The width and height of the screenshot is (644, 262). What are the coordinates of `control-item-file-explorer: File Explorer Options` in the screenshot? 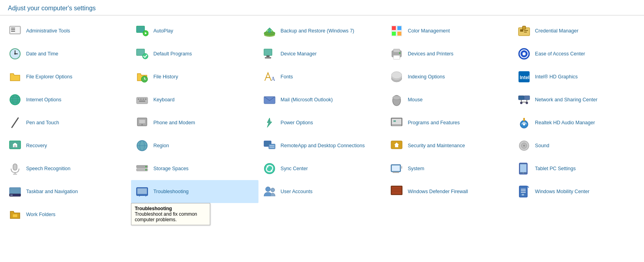 It's located at (67, 77).